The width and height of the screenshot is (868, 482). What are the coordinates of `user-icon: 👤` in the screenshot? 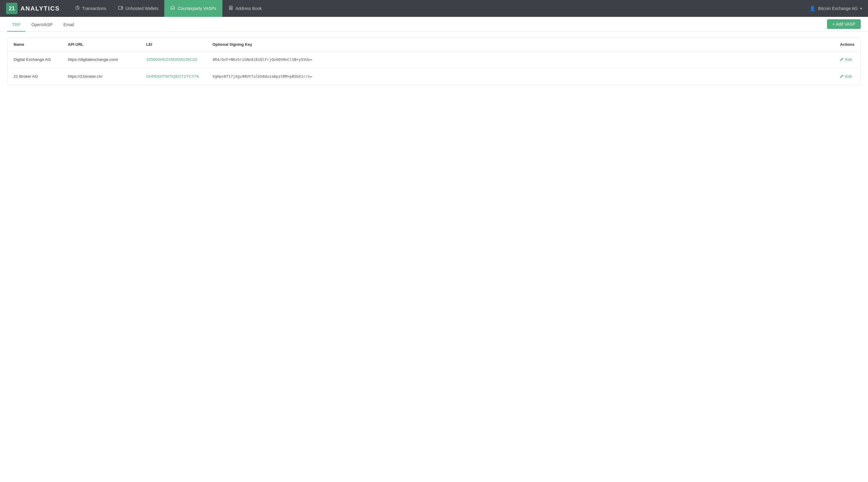 It's located at (812, 9).